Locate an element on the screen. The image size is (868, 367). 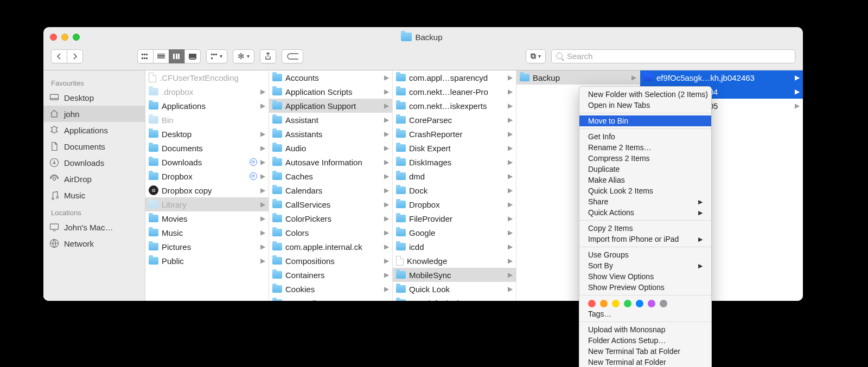
tags-button is located at coordinates (292, 56).